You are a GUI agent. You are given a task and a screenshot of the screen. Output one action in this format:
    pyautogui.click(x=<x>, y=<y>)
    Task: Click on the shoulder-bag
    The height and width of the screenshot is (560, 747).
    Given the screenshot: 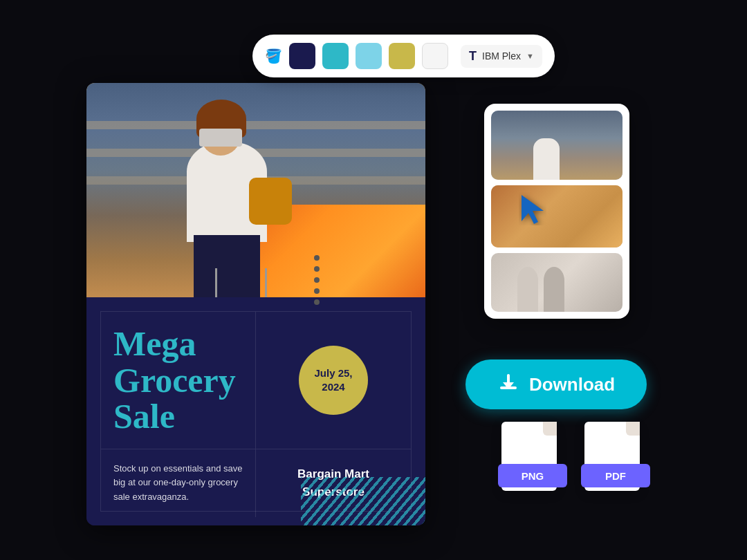 What is the action you would take?
    pyautogui.click(x=270, y=201)
    